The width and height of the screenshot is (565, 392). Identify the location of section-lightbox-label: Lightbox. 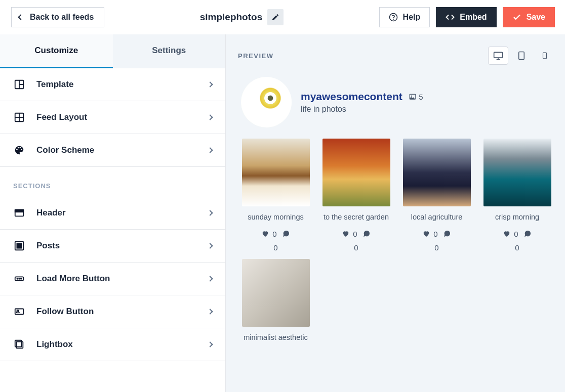
(116, 344).